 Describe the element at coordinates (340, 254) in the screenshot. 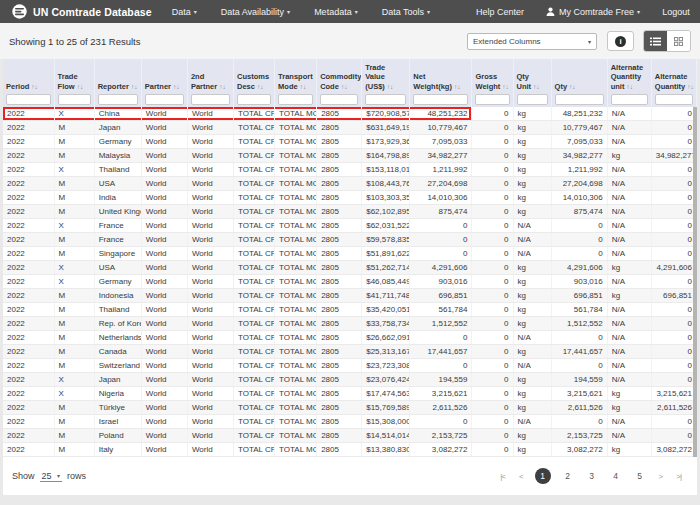

I see `cell-commodity-code: 2805` at that location.